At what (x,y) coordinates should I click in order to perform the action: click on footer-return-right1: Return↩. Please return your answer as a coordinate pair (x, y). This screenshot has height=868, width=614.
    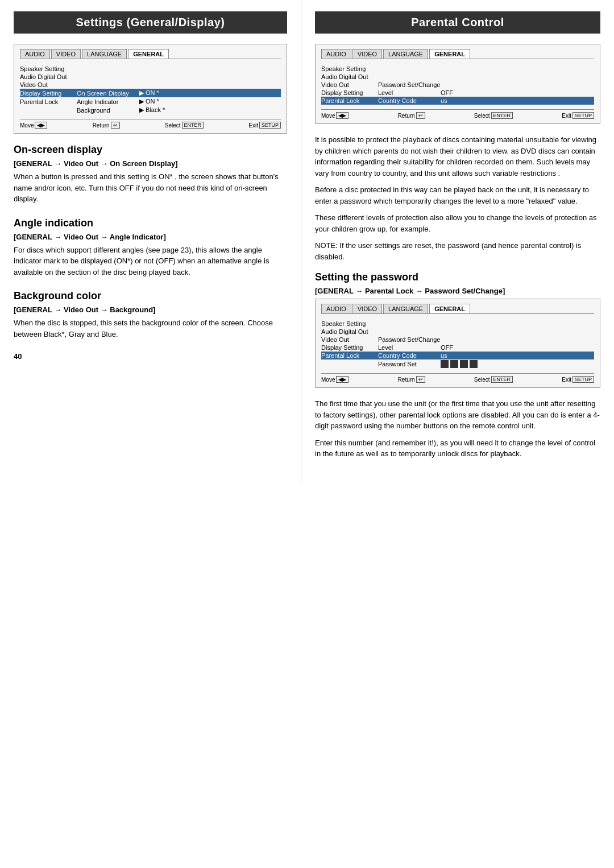
    Looking at the image, I should click on (412, 115).